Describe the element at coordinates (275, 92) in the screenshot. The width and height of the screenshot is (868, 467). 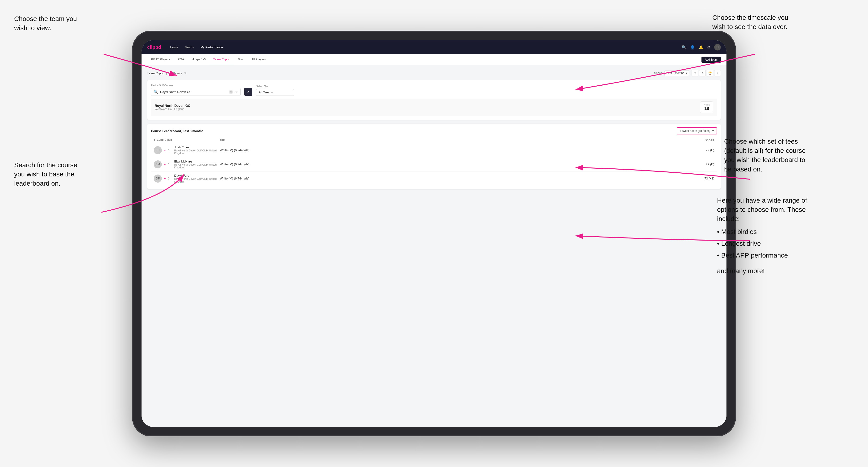
I see `tee-select-dropdown: All Tees ▾` at that location.